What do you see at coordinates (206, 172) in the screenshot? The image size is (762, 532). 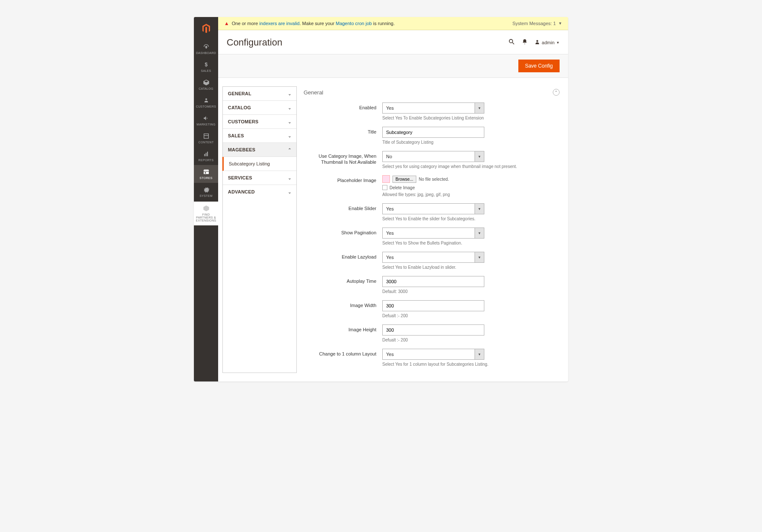 I see `stores-icon` at bounding box center [206, 172].